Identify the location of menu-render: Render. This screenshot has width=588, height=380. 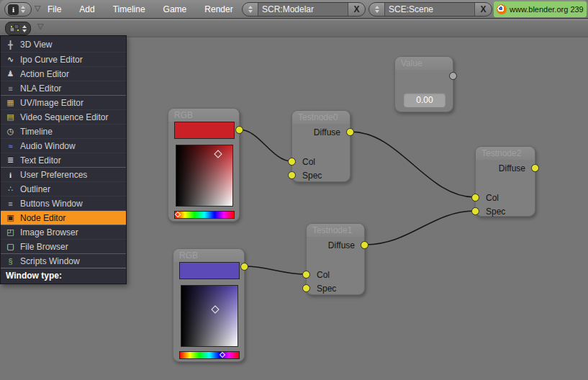
(219, 9).